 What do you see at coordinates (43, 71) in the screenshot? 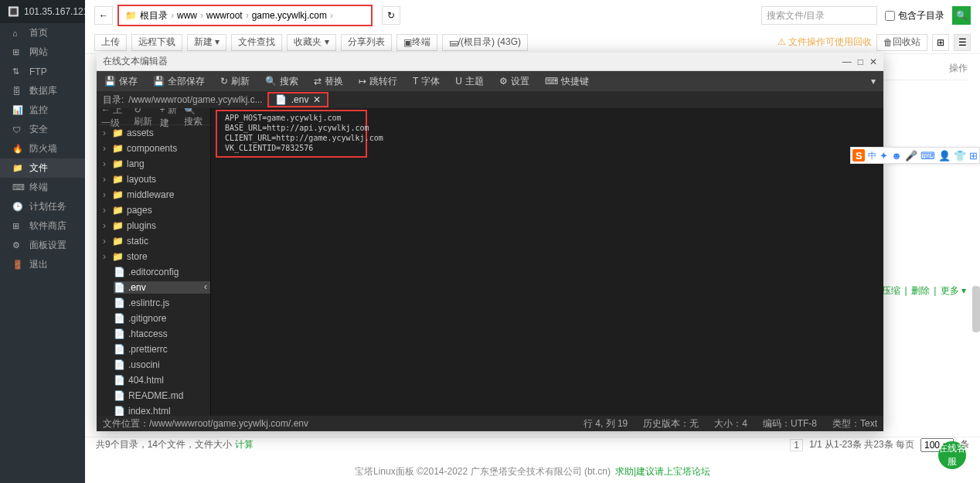
I see `sidebar-item-FTP: ⇅FTP` at bounding box center [43, 71].